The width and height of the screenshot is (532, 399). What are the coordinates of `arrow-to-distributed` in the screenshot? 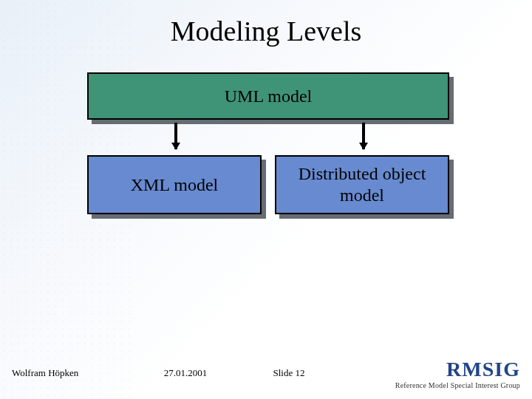 It's located at (364, 136).